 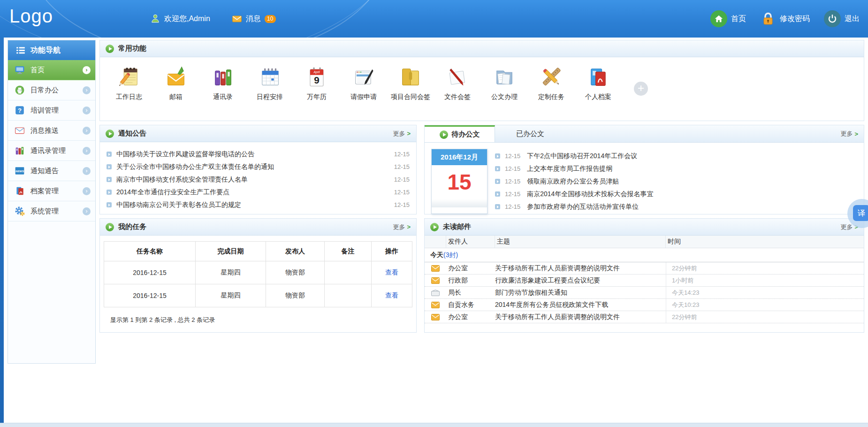 What do you see at coordinates (852, 19) in the screenshot?
I see `logout-label: 退出` at bounding box center [852, 19].